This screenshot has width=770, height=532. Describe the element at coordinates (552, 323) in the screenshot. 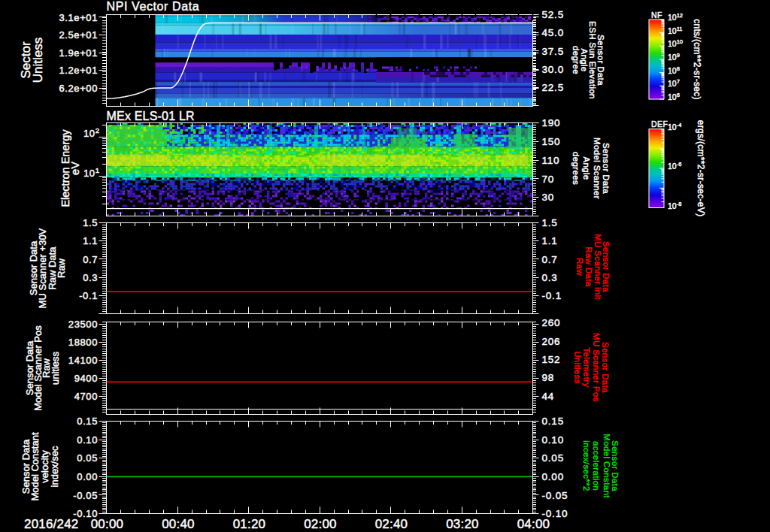

I see `svg-text: 260` at that location.